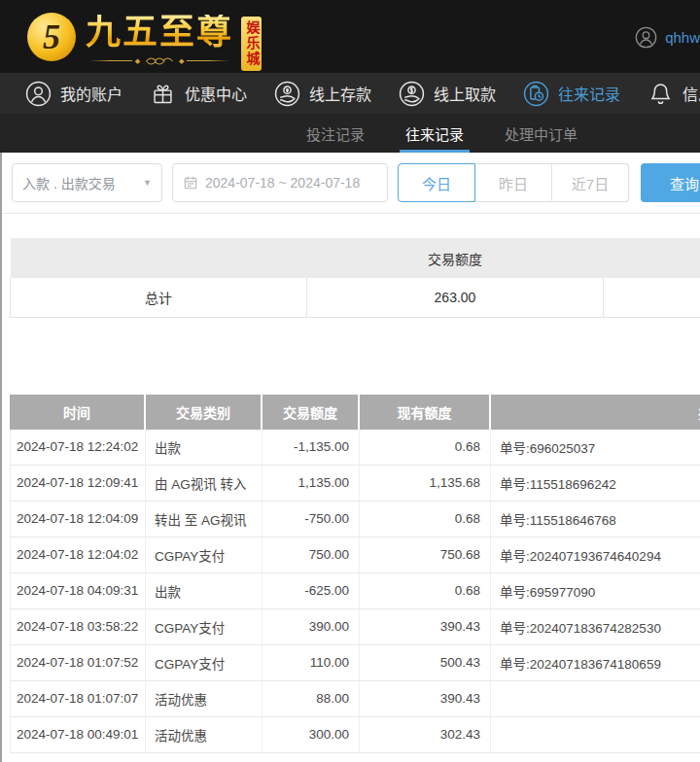 The width and height of the screenshot is (700, 762). I want to click on table-header-row: 时间 交易类别 交易额度 现有额度 摘要, so click(355, 412).